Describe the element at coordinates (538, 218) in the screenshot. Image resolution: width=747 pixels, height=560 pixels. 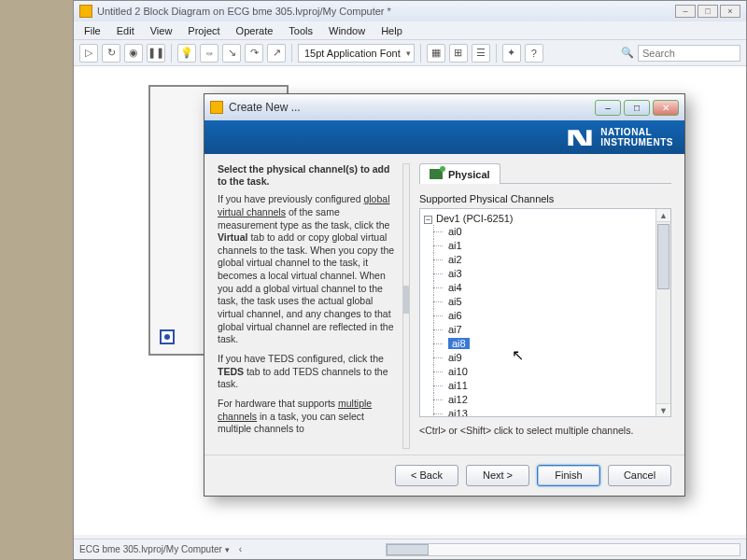
I see `device-node: −Dev1 (PCI-6251)` at that location.